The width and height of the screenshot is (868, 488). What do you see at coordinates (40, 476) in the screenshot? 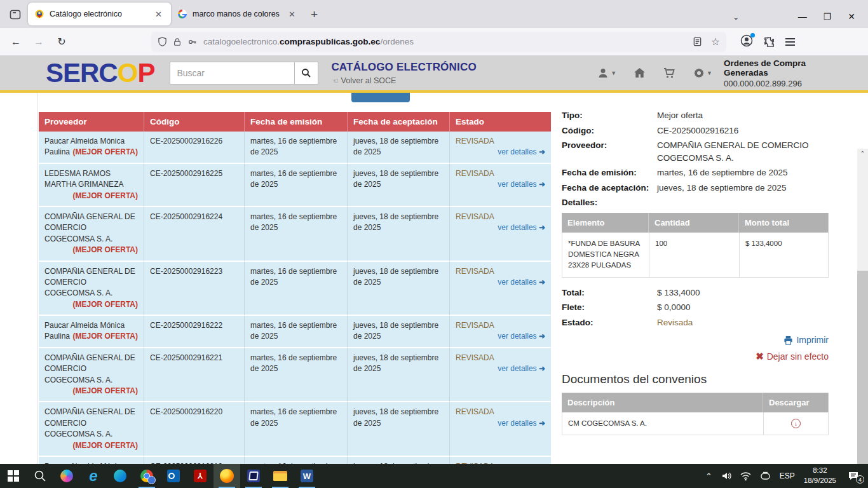
I see `taskbar-search-button` at bounding box center [40, 476].